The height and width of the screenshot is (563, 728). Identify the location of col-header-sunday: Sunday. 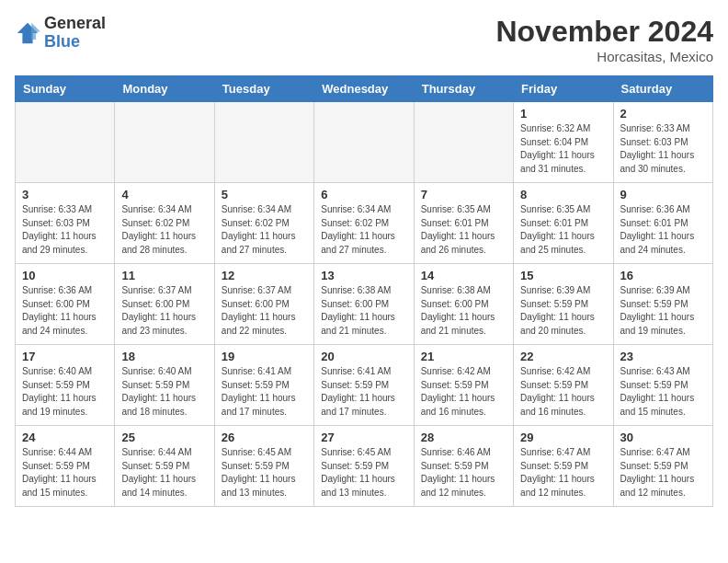
(65, 89).